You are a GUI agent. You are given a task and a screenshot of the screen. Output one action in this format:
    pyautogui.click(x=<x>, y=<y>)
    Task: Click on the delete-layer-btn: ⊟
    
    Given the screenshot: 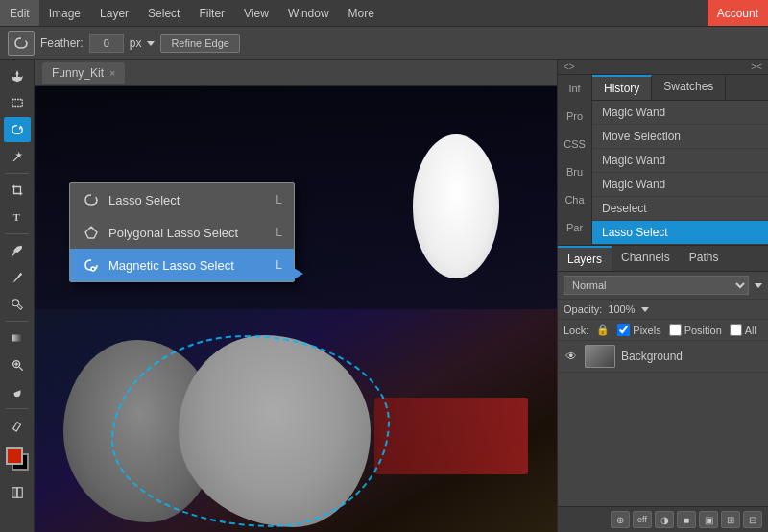 What is the action you would take?
    pyautogui.click(x=753, y=520)
    